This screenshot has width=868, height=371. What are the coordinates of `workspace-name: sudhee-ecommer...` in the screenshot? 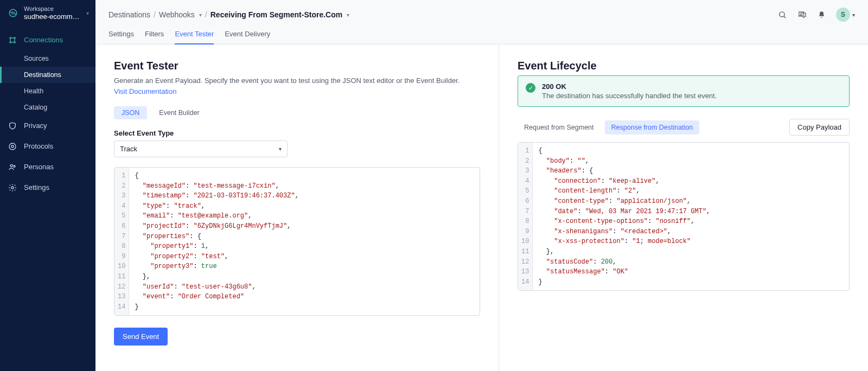 It's located at (52, 17).